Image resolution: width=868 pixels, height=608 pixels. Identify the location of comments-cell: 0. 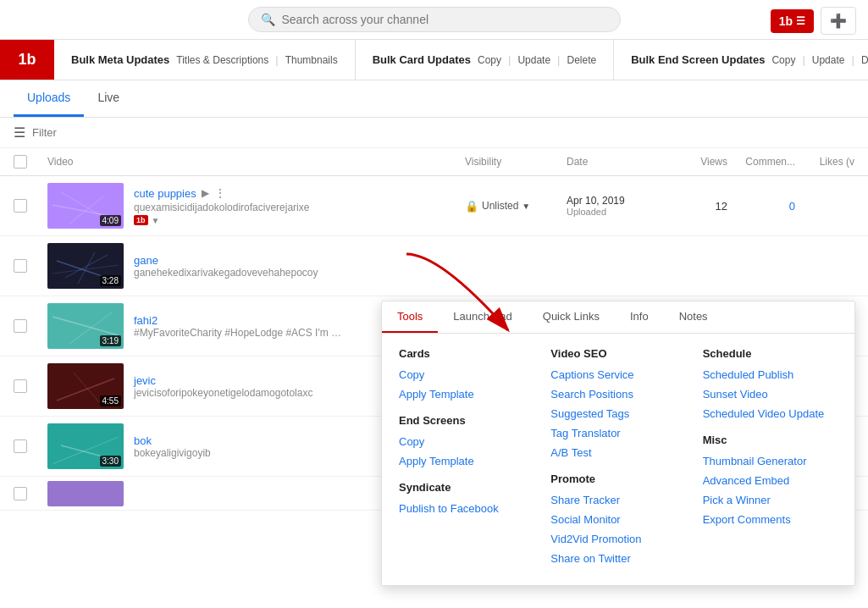
(761, 207).